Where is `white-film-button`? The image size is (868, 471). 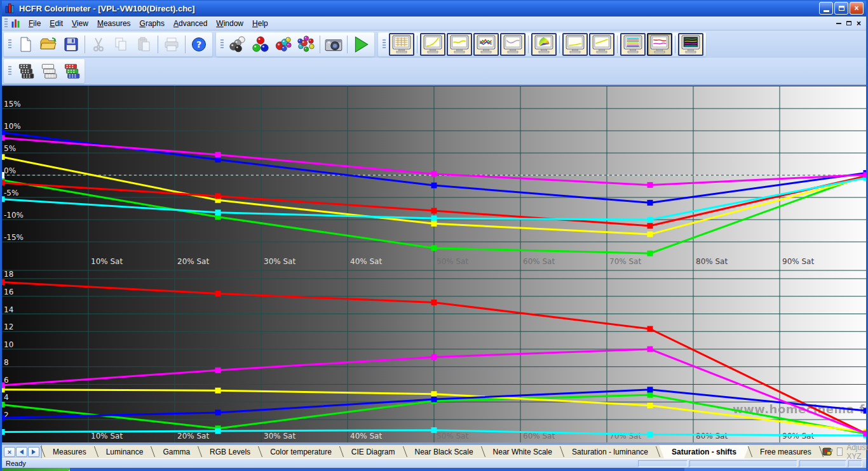
white-film-button is located at coordinates (48, 71).